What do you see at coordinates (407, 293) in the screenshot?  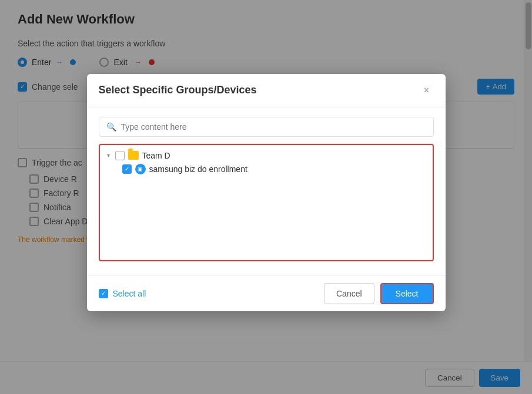 I see `modal-select-button: Select` at bounding box center [407, 293].